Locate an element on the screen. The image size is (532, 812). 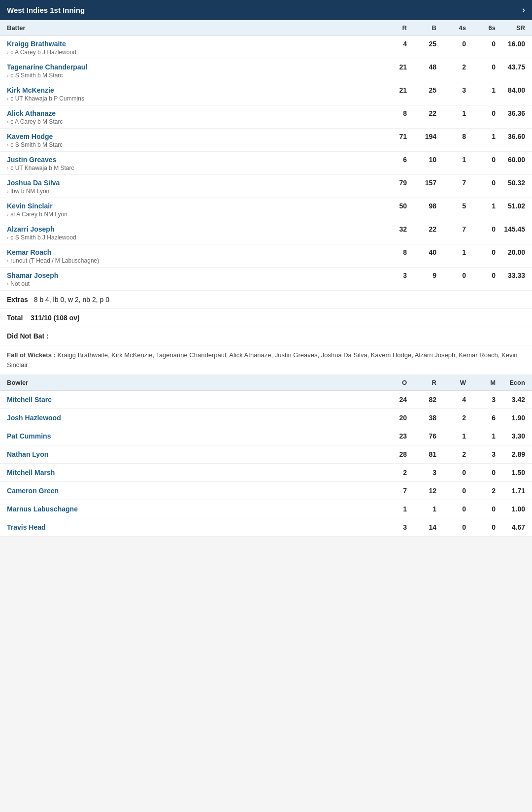
dismissal-text: c UT Khawaja b M Starc is located at coordinates (42, 168).